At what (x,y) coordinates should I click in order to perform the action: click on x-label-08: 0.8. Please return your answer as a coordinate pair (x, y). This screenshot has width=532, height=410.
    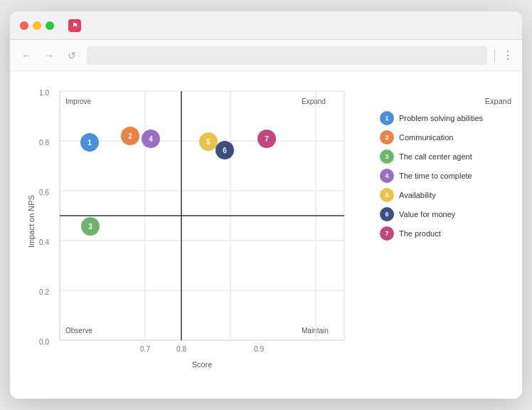
    Looking at the image, I should click on (181, 349).